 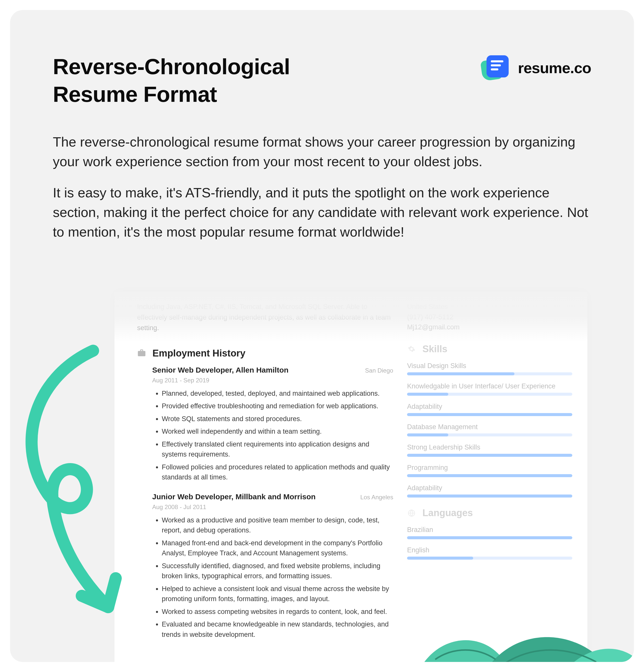 I want to click on title-line-1: Reverse-Chronological, so click(x=172, y=67).